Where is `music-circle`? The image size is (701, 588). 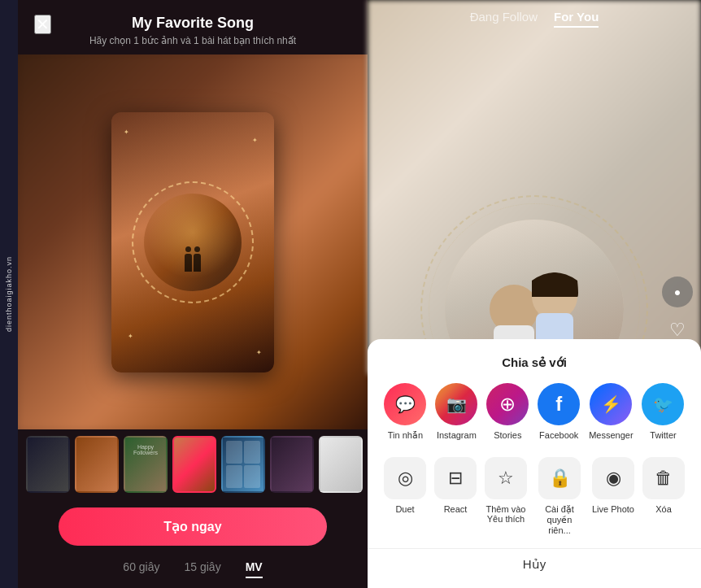
music-circle is located at coordinates (193, 242).